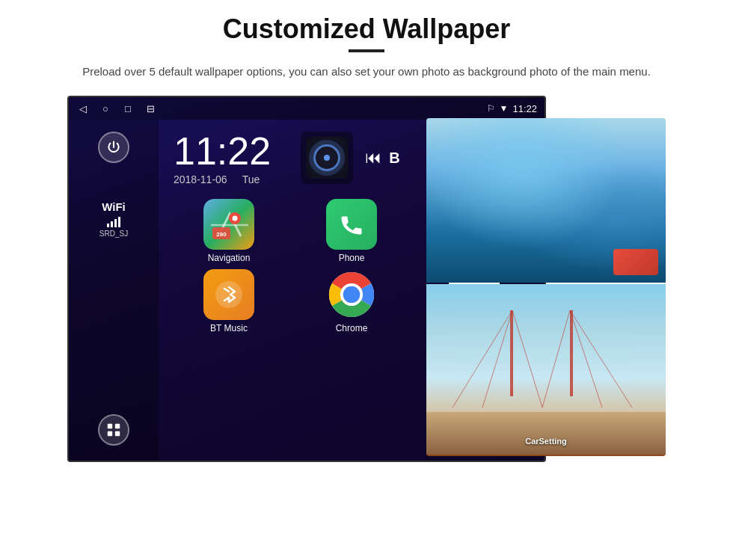 This screenshot has height=560, width=733. What do you see at coordinates (229, 258) in the screenshot?
I see `navigation-label: Navigation` at bounding box center [229, 258].